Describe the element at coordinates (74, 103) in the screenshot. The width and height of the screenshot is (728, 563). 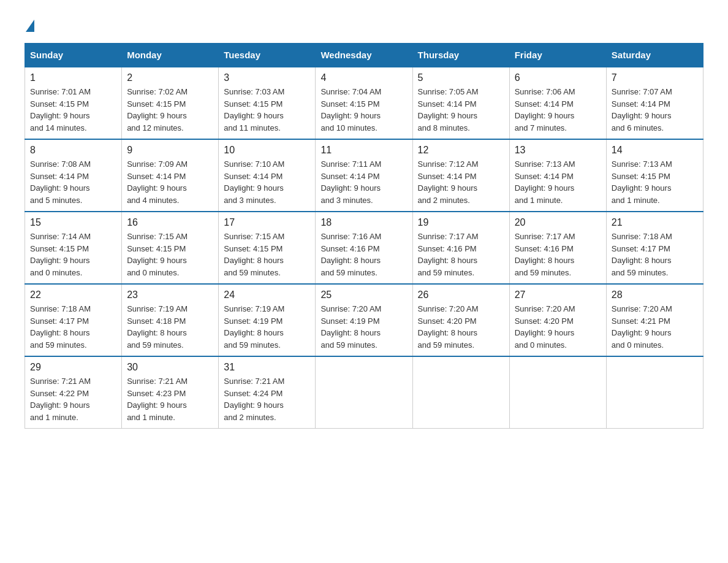
I see `calendar-cell: 1 Sunrise: 7:01 AM Sunset: 4:15 PM Dayli…` at that location.